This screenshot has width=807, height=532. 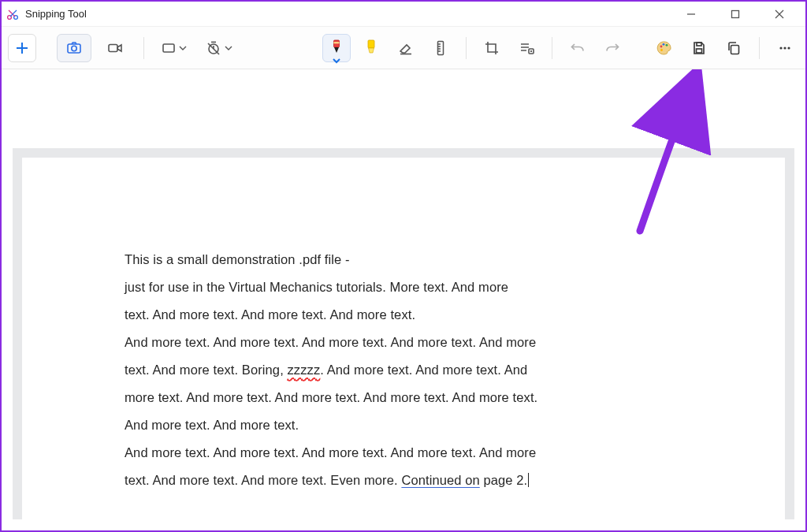 I want to click on redo-button, so click(x=612, y=48).